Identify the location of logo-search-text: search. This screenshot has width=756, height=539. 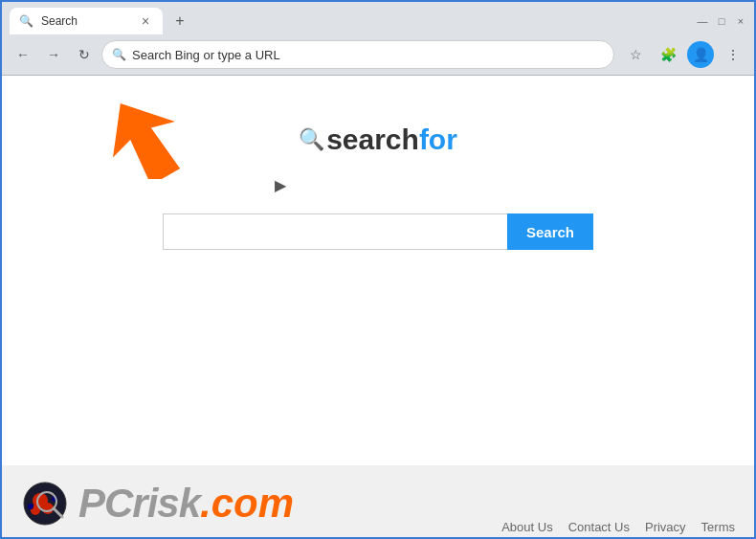
(373, 140).